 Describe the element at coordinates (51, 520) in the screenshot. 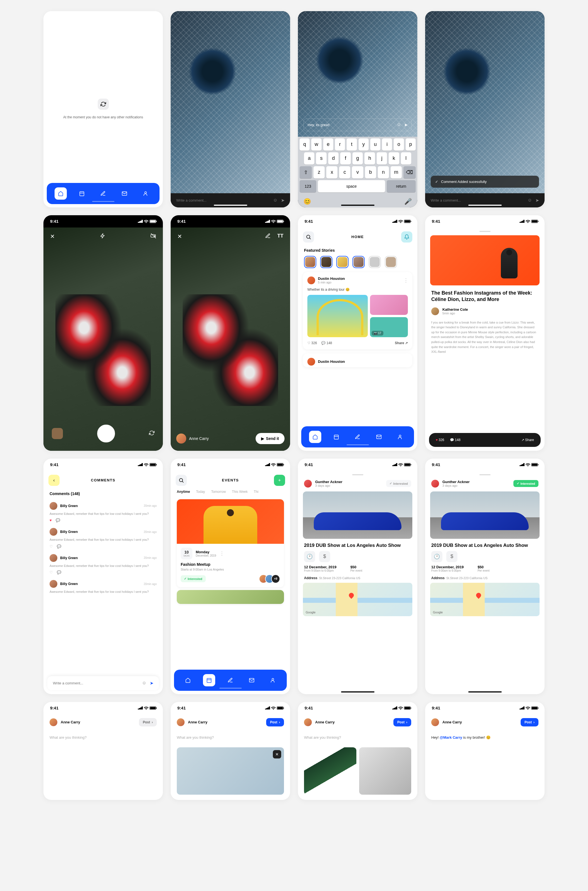

I see `like-icon: ♥` at that location.